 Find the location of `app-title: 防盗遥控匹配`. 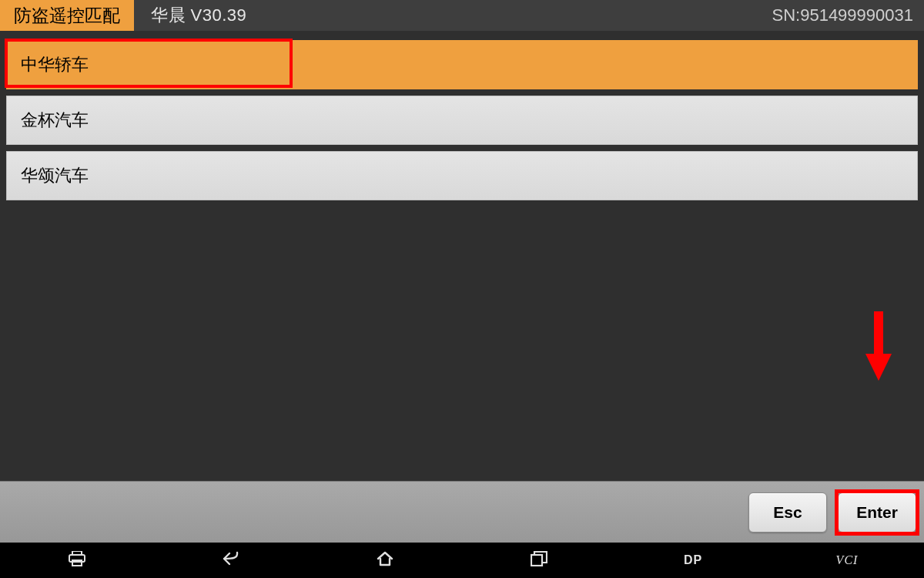

app-title: 防盗遥控匹配 is located at coordinates (67, 15).